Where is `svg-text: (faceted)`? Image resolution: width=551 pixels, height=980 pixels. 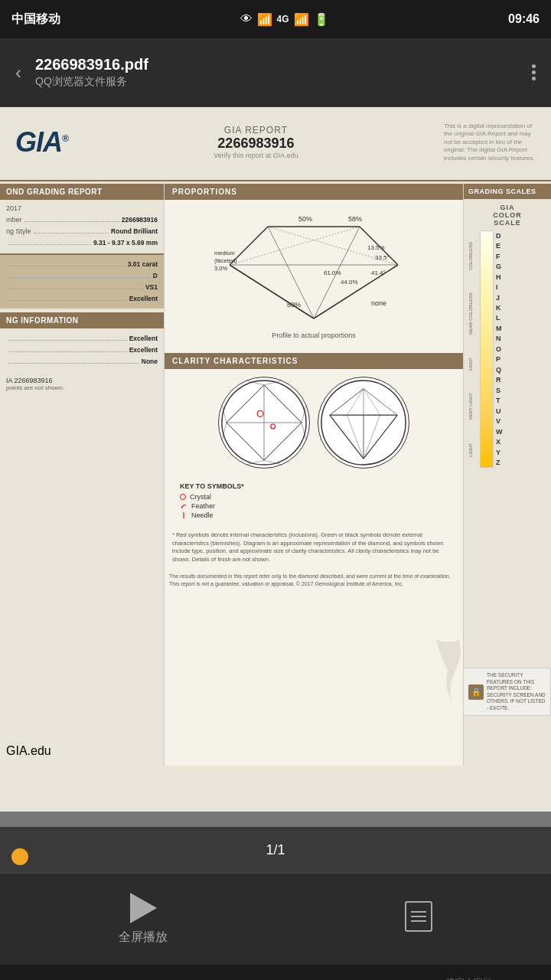 svg-text: (faceted) is located at coordinates (226, 260).